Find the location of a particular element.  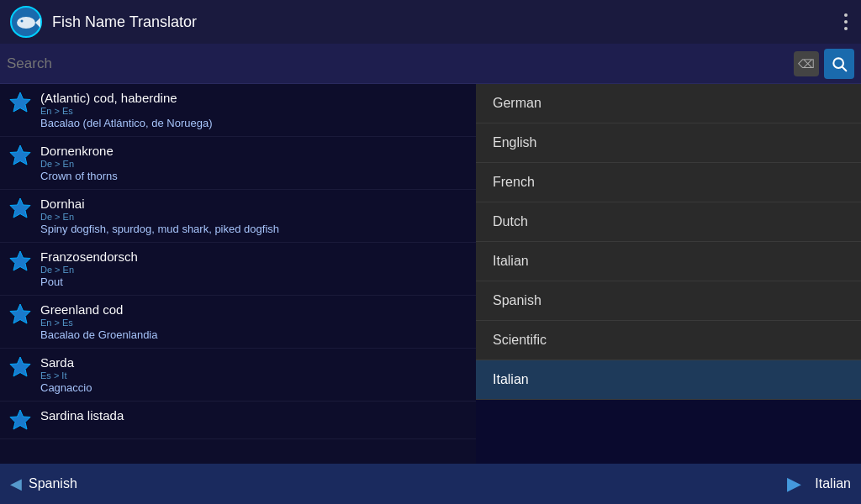

item-name: Sardina listada is located at coordinates (82, 415).